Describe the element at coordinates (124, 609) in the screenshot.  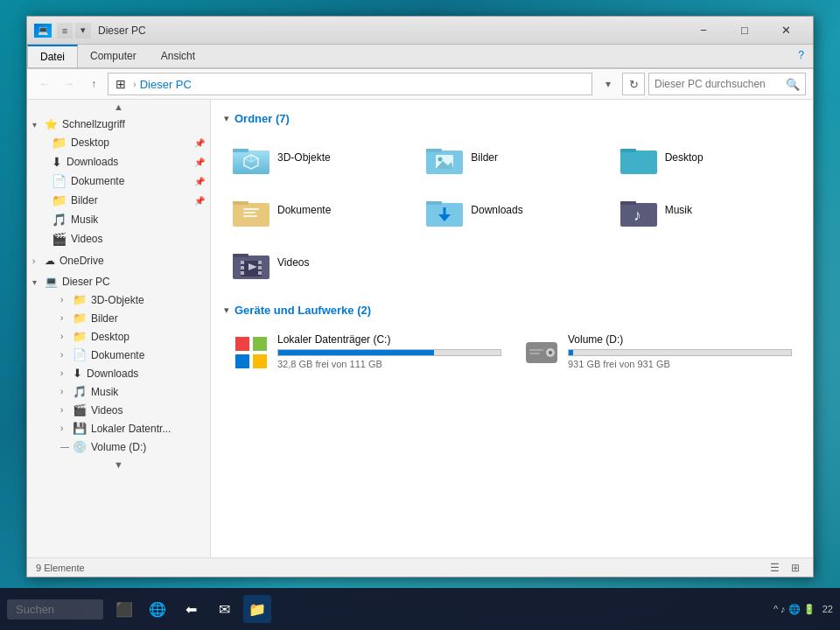
I see `taskbar-task-view-button: ⬛` at that location.